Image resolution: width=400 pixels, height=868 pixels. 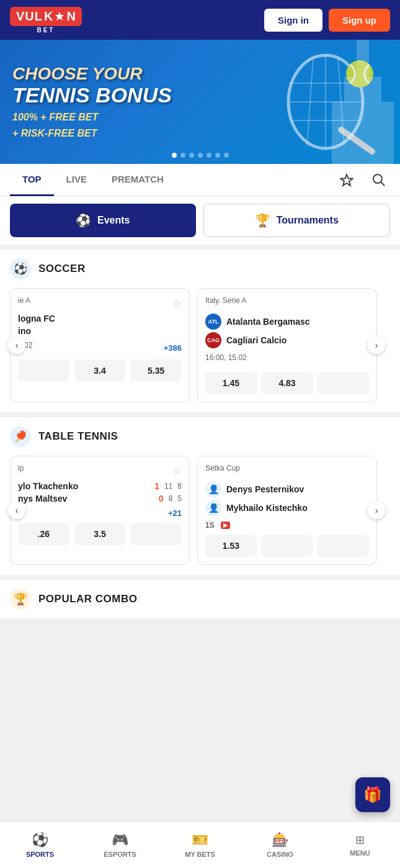 I want to click on card1-league: ie A, so click(x=24, y=301).